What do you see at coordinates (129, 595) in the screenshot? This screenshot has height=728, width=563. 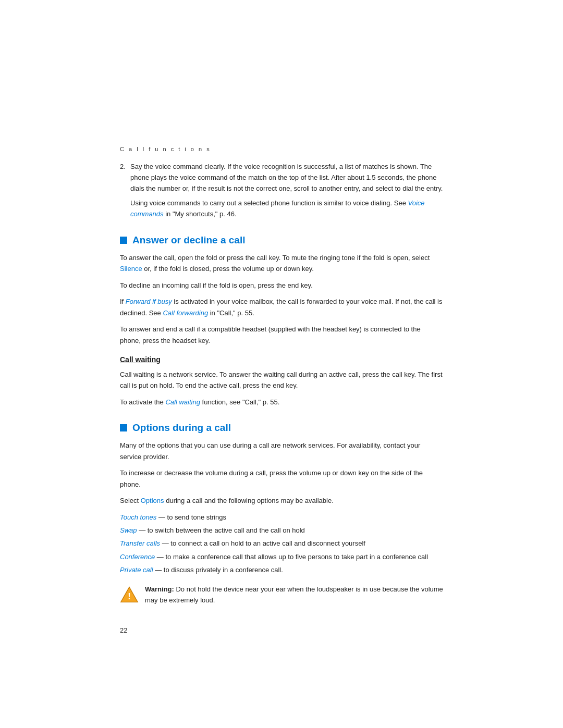 I see `warning-triangle-icon: !` at bounding box center [129, 595].